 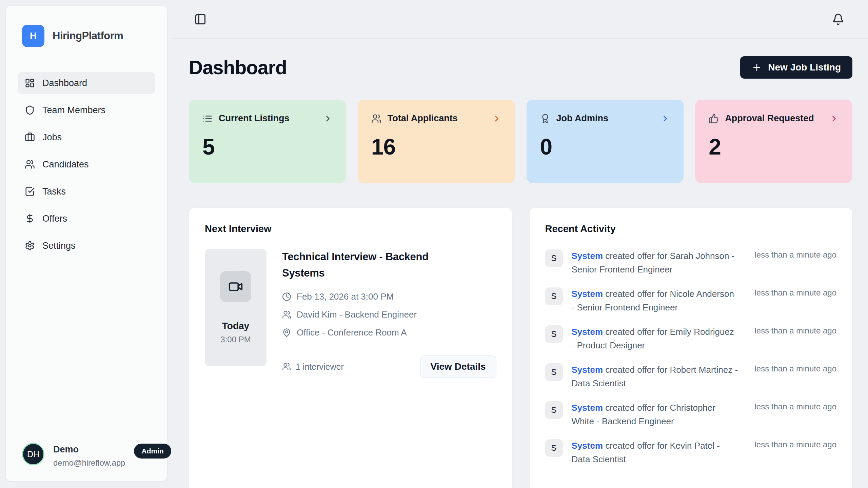 What do you see at coordinates (86, 455) in the screenshot?
I see `user-menu: DH Demo demo@hireflow.app Admin` at bounding box center [86, 455].